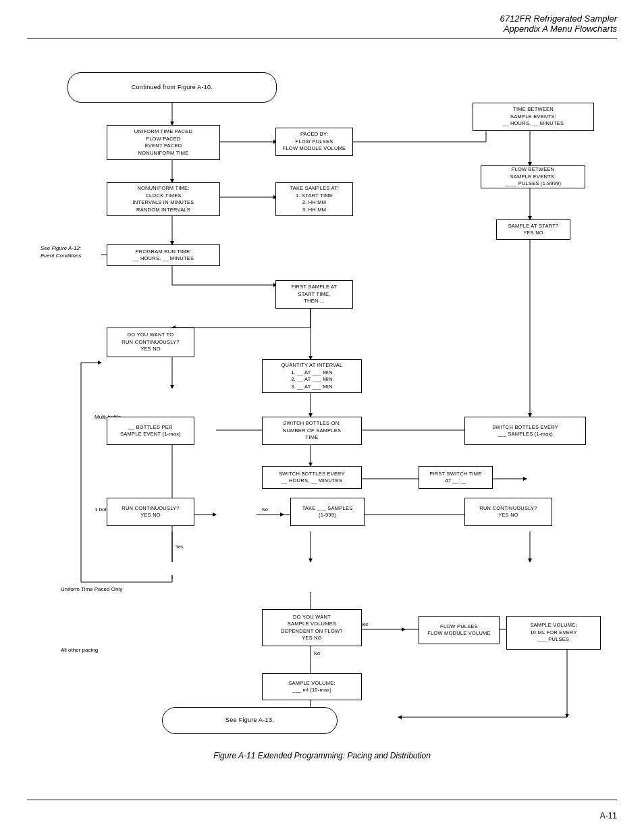 The height and width of the screenshot is (834, 644). Describe the element at coordinates (315, 142) in the screenshot. I see `paced-by-box: PACED BY: FLOW PULSES FLOW MODULE VOLUME` at that location.